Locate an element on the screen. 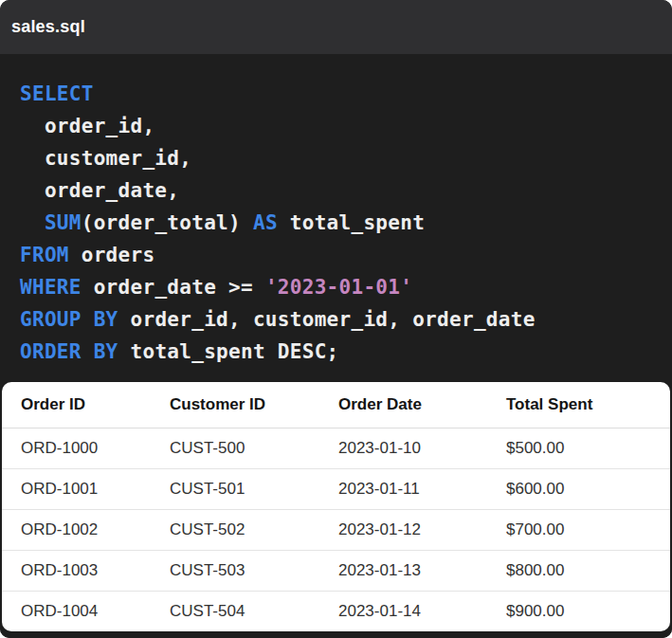 This screenshot has height=638, width=672. table-cell: $800.00 is located at coordinates (588, 571).